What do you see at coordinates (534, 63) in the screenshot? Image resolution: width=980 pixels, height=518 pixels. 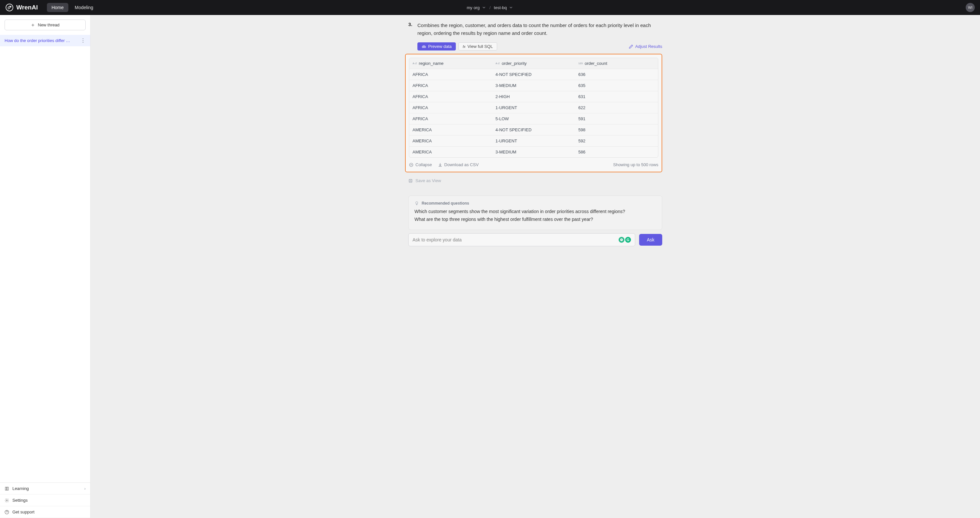 I see `table-header: A-Zregion_nameA-Zorder_priority123order_…` at bounding box center [534, 63].